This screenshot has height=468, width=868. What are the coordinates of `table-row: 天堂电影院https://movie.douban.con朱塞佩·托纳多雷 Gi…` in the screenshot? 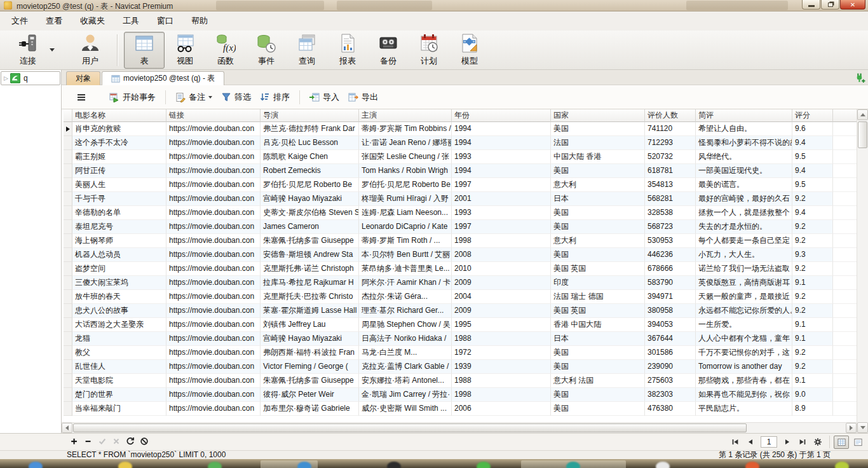 It's located at (460, 381).